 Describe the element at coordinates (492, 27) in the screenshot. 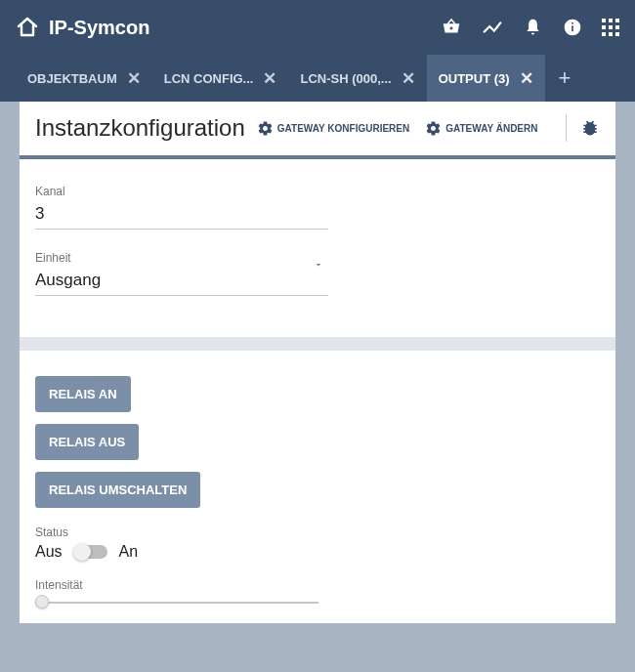

I see `chart-icon` at that location.